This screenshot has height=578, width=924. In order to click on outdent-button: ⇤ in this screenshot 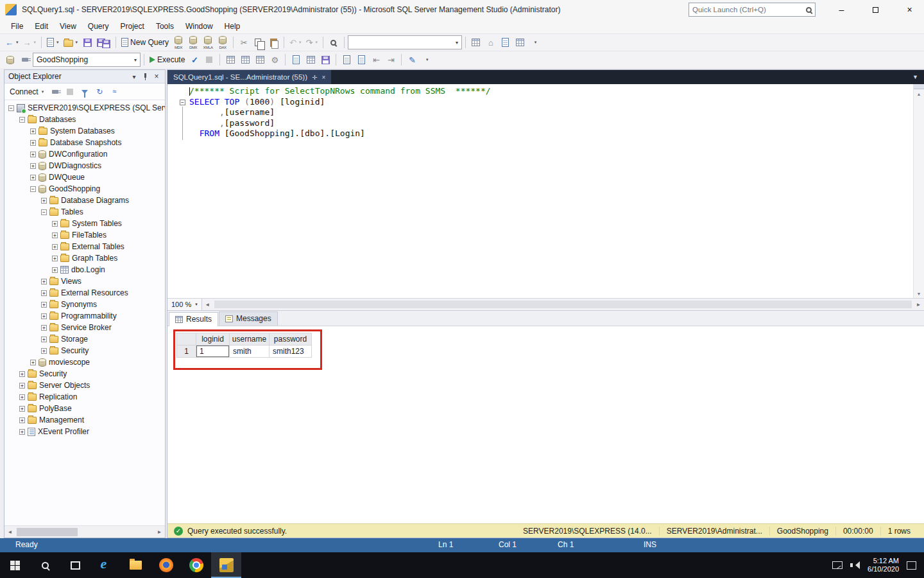, I will do `click(376, 60)`.